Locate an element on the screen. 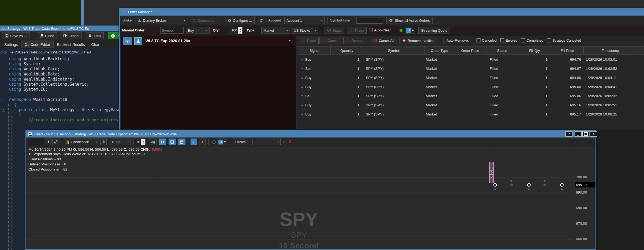 Image resolution: width=644 pixels, height=250 pixels. tab-c-code-editor: C# Code Editor is located at coordinates (38, 45).